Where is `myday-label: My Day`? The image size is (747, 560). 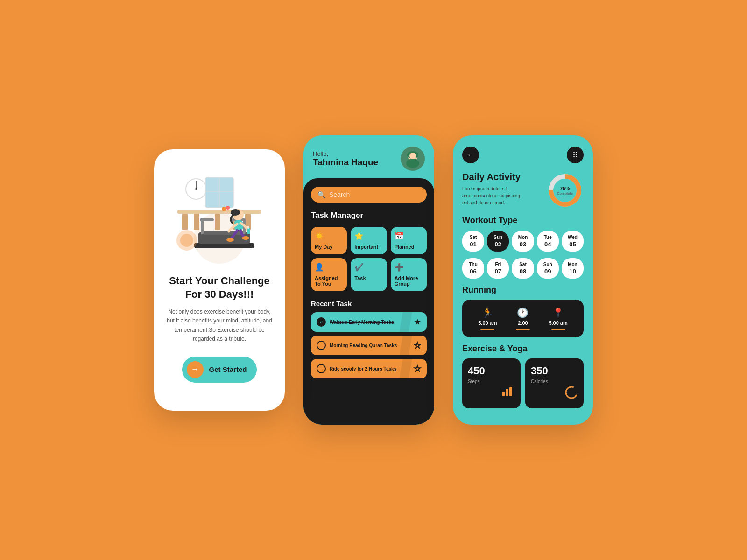
myday-label: My Day is located at coordinates (324, 247).